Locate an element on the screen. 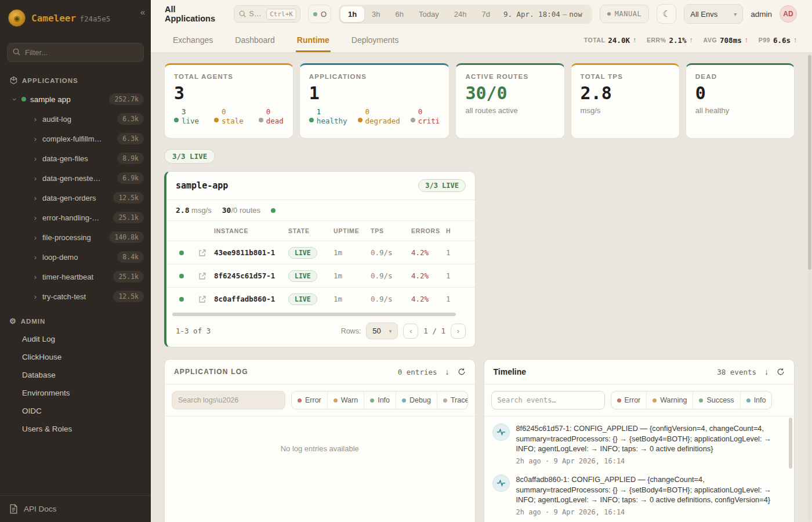 This screenshot has width=812, height=522. date-range: 9. Apr. 18:04–now is located at coordinates (544, 14).